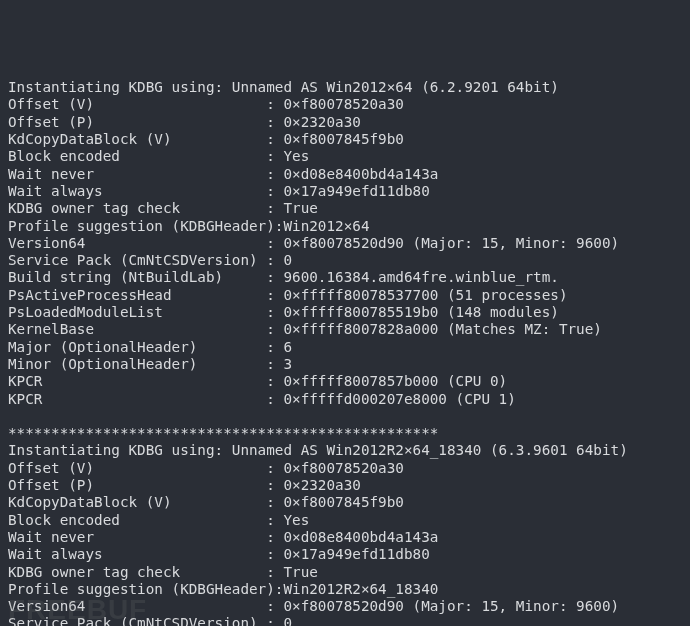  Describe the element at coordinates (345, 296) in the screenshot. I see `kdbg-field-line: PsActiveProcessHead : 0×fffff80078537700…` at that location.